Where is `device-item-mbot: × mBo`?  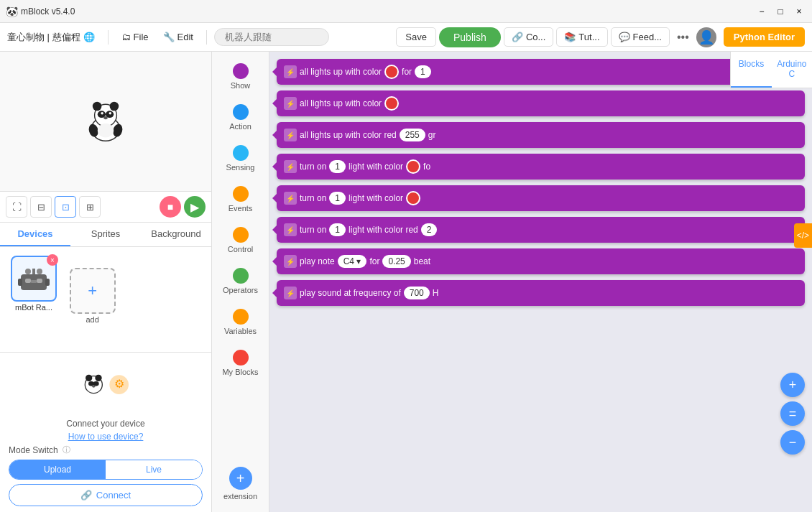 device-item-mbot: × mBo is located at coordinates (34, 284).